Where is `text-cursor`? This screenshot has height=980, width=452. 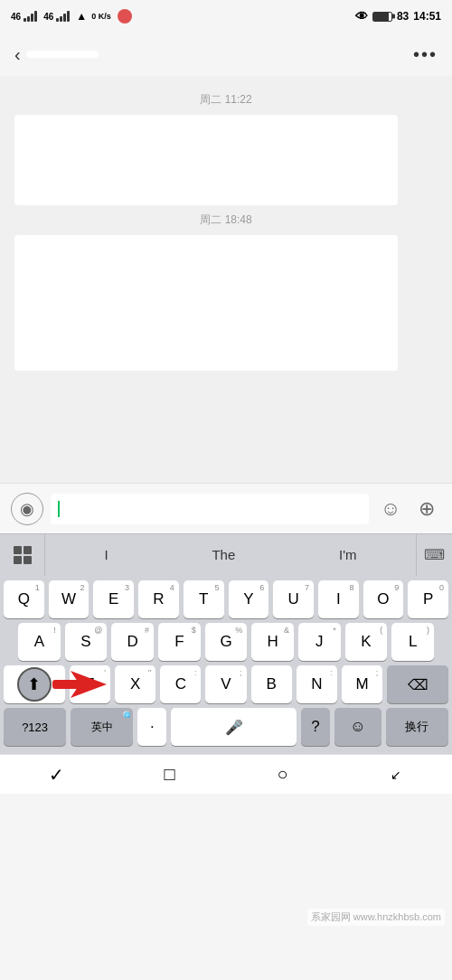 text-cursor is located at coordinates (59, 509).